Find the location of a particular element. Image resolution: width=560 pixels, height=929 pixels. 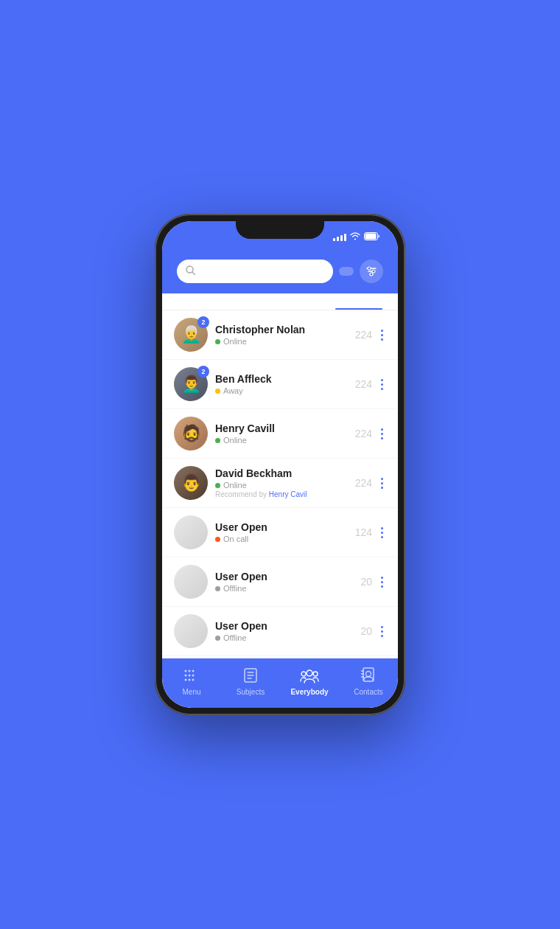

search-container is located at coordinates (255, 271).